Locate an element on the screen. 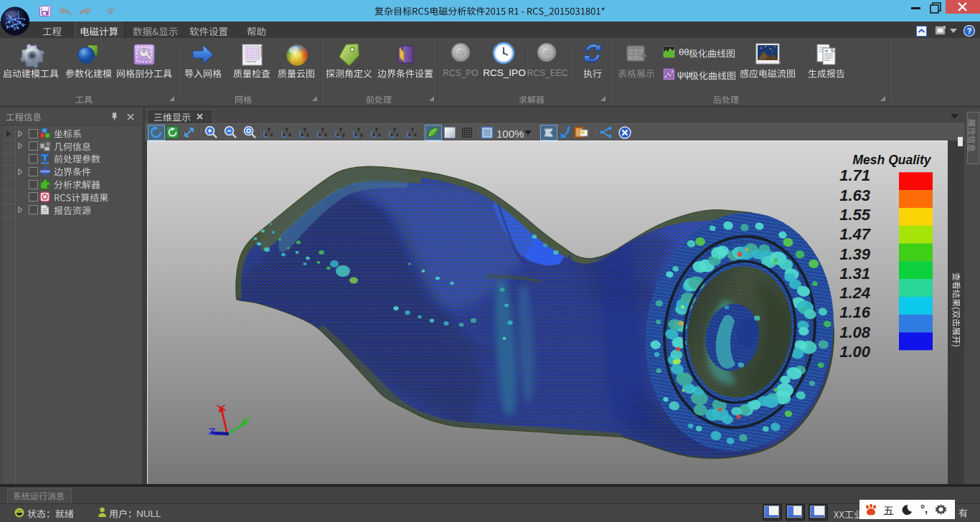 This screenshot has width=980, height=522. svg-text: 1.39 is located at coordinates (855, 254).